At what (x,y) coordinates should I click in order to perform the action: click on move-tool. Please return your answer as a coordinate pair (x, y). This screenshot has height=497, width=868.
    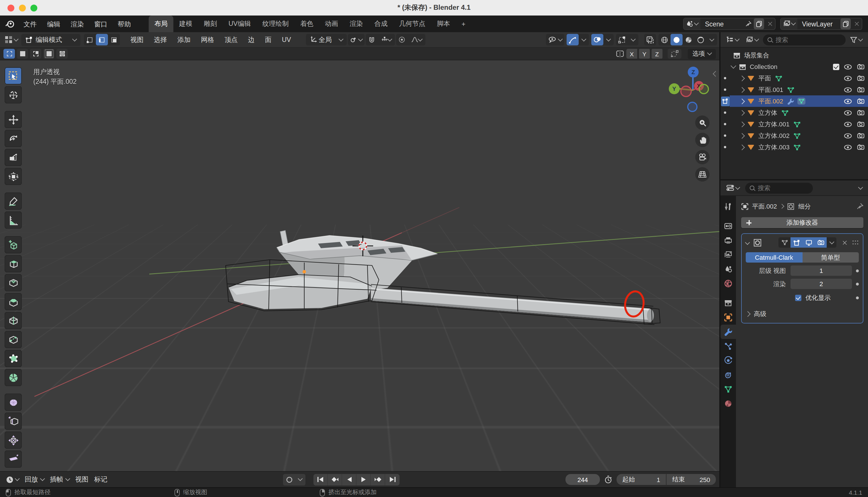
    Looking at the image, I should click on (13, 119).